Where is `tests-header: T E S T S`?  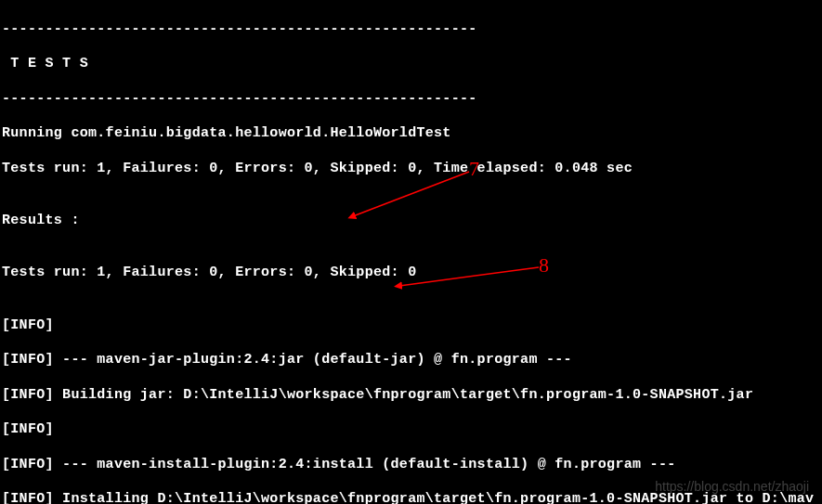
tests-header: T E S T S is located at coordinates (411, 65).